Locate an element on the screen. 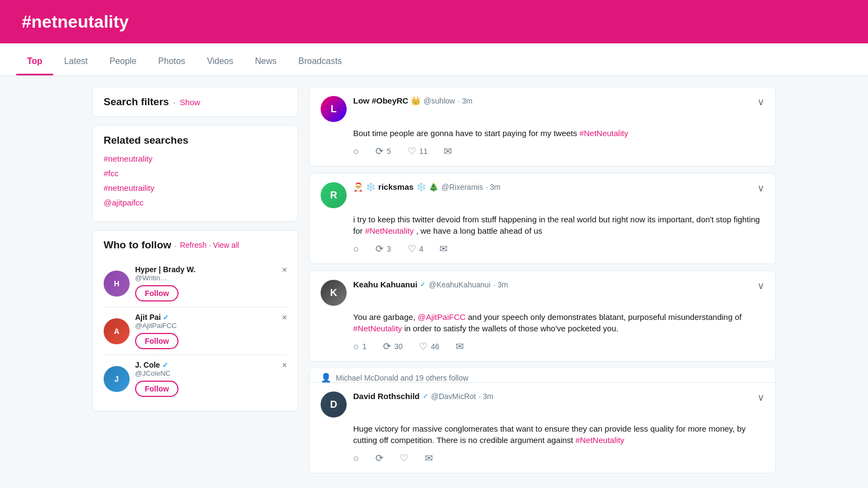  like-count-3: 46 is located at coordinates (435, 346).